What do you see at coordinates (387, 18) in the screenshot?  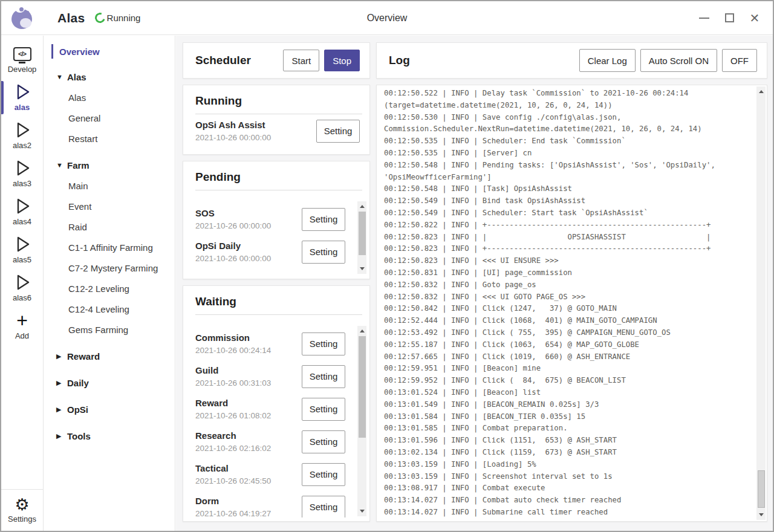 I see `titlebar: Alas Running Overview ✕` at bounding box center [387, 18].